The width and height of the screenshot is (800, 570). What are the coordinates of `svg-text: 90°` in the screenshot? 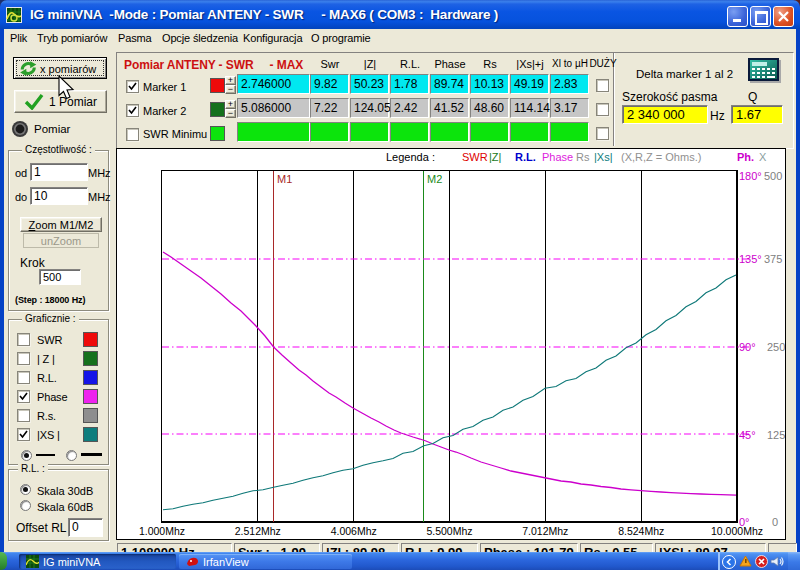 It's located at (748, 347).